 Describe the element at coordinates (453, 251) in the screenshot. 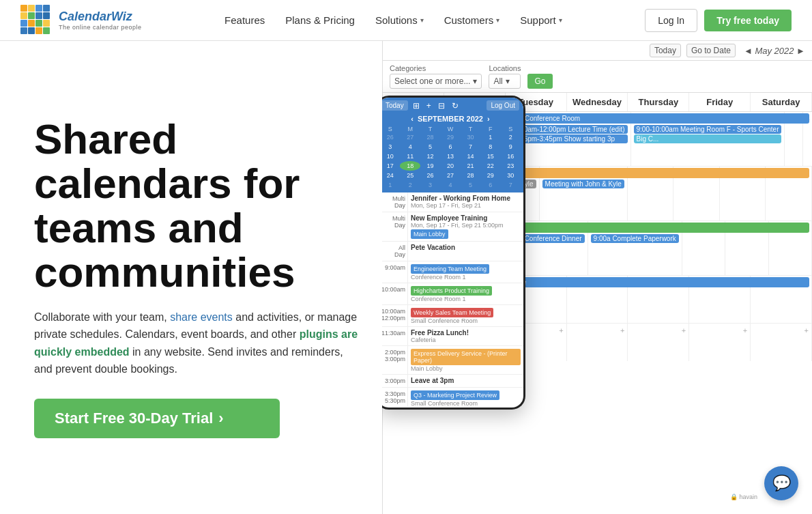

I see `phone-event-item: AllDay Pete Vacation` at that location.